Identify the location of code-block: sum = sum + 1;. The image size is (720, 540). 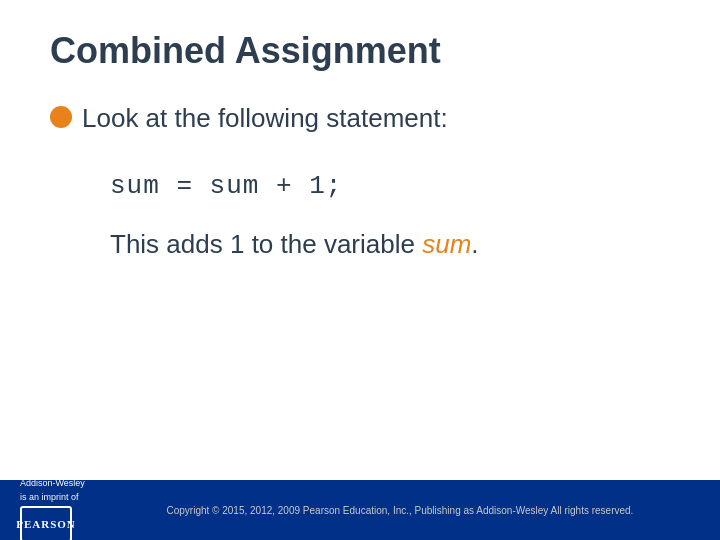
(390, 186).